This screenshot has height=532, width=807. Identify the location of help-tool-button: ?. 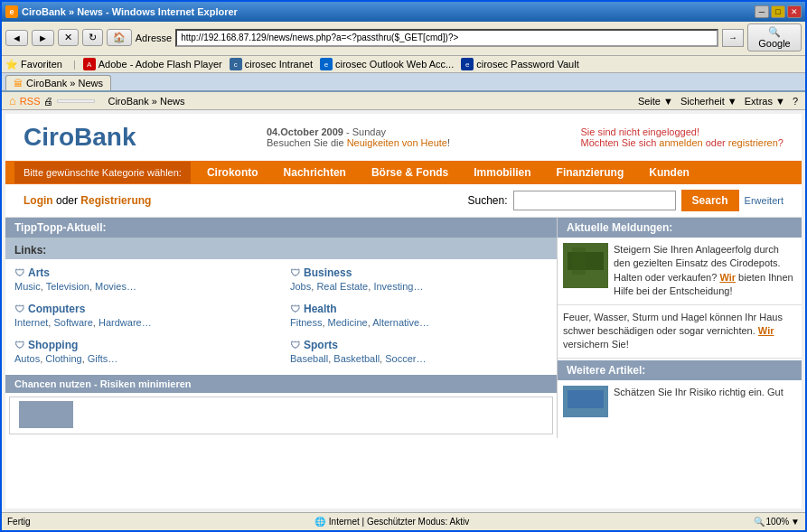
(795, 101).